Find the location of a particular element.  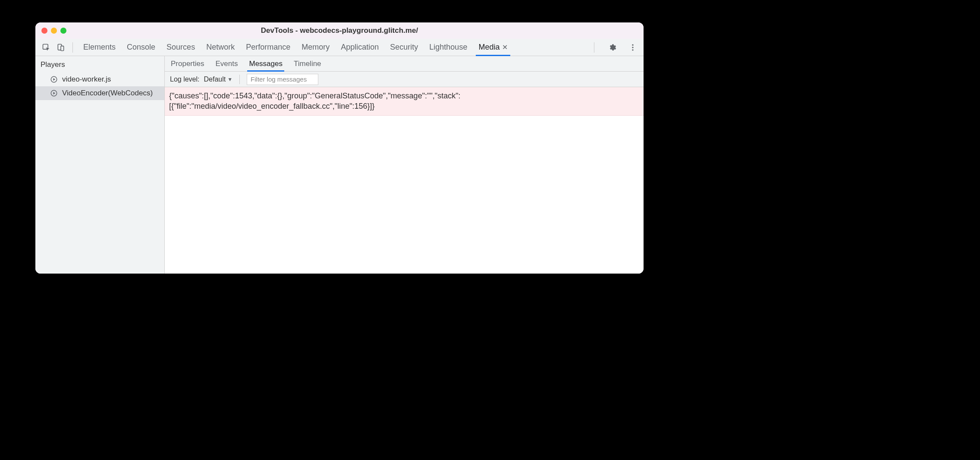

panel-tabstrip: Elements Console Sources Network Perform… is located at coordinates (339, 47).